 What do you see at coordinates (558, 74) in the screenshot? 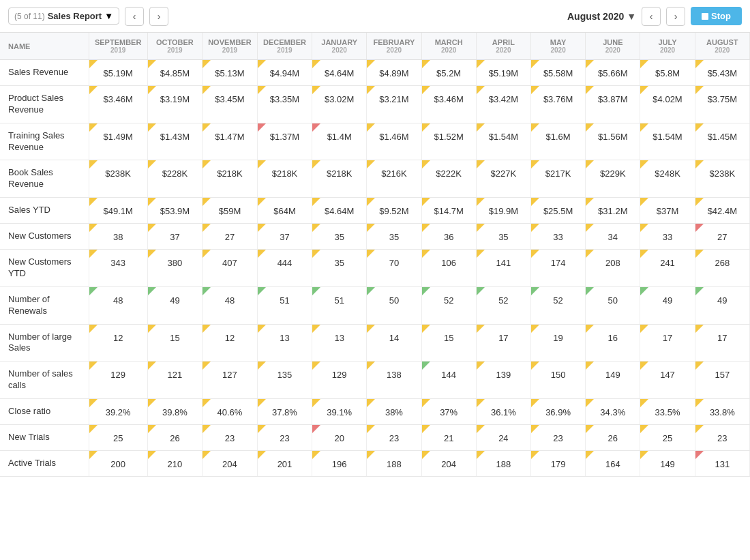
I see `cell-value: $5.58M` at bounding box center [558, 74].